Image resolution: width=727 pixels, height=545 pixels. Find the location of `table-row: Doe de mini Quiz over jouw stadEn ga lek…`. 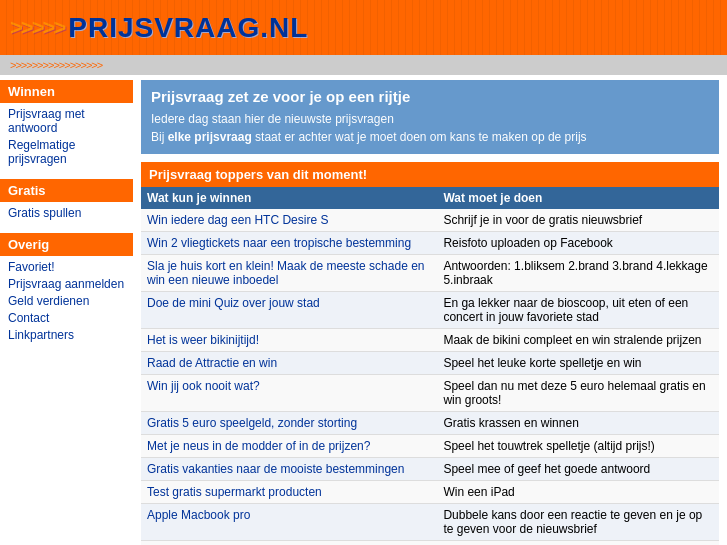

table-row: Doe de mini Quiz over jouw stadEn ga lek… is located at coordinates (430, 310).